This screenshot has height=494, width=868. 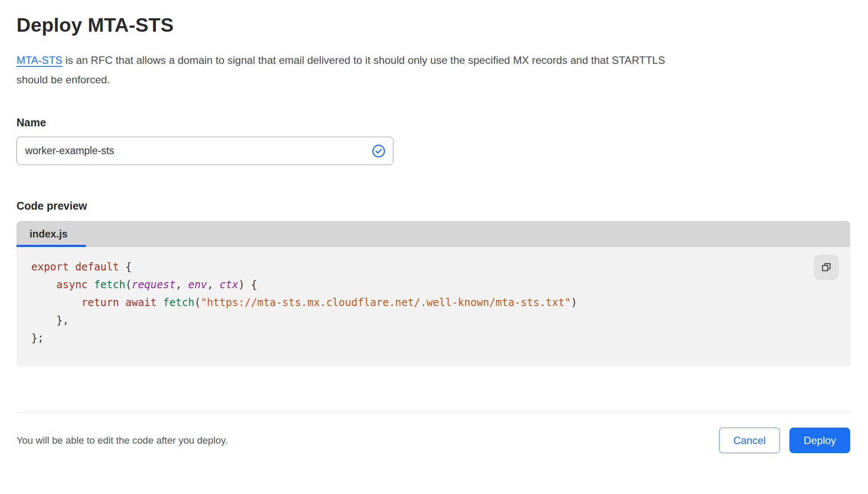 I want to click on copy-icon, so click(x=826, y=267).